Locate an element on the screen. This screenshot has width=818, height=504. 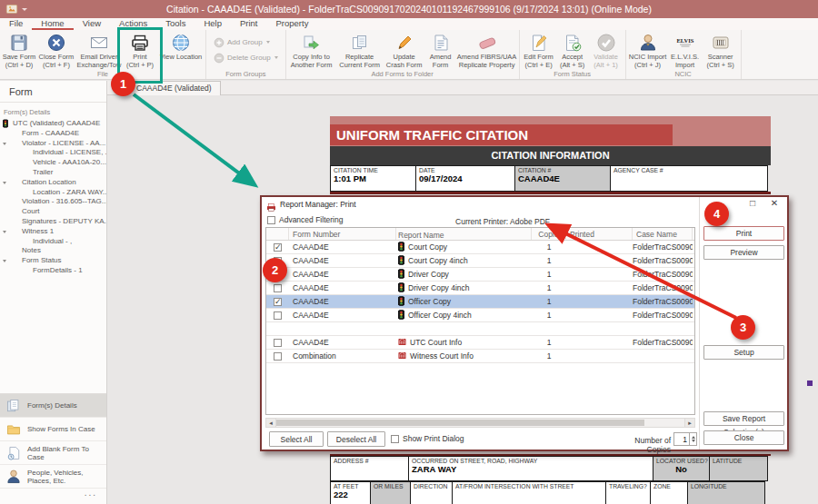
table-row-court-copy-4inch: CAAAD4ECourt Copy 4inch1FolderTraCS00909… is located at coordinates (480, 262).